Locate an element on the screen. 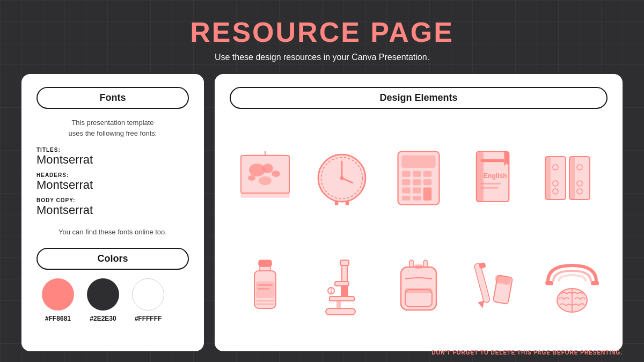 The width and height of the screenshot is (644, 362). element-english-book: English is located at coordinates (495, 178).